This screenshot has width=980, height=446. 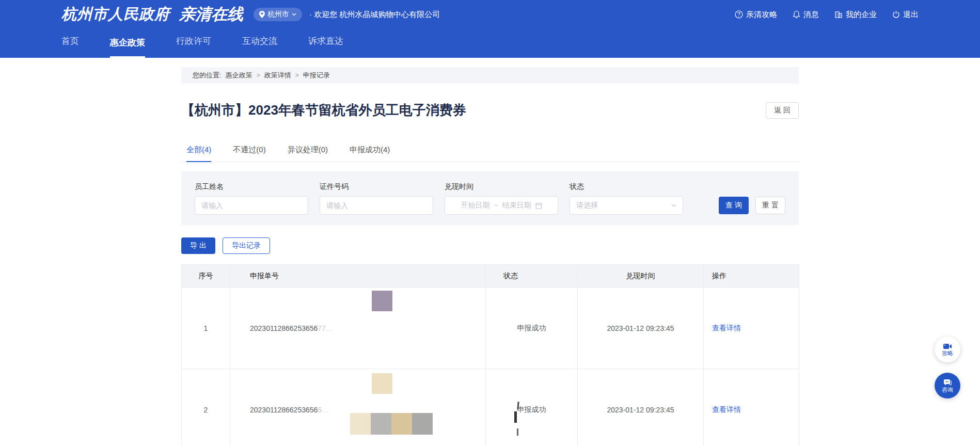 What do you see at coordinates (376, 198) in the screenshot?
I see `field-id-number: 证件号码` at bounding box center [376, 198].